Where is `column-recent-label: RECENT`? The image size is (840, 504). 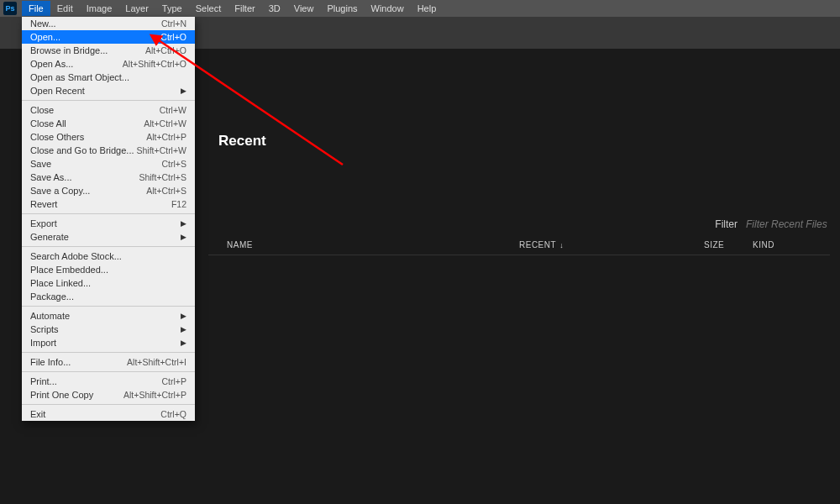
column-recent-label: RECENT is located at coordinates (538, 245).